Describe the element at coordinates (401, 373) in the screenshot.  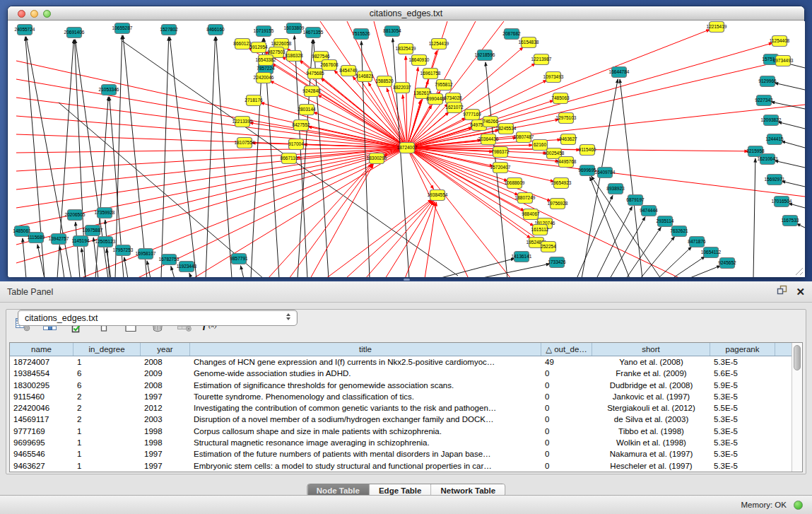
I see `table-row: 1938455462009Genome-wide association stu…` at that location.